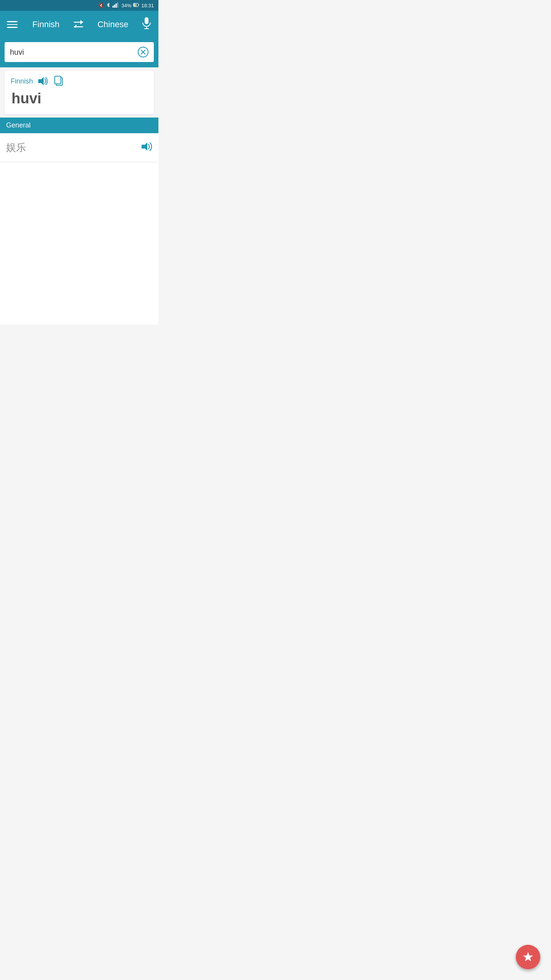 The width and height of the screenshot is (551, 980). I want to click on source-speaker-button, so click(43, 81).